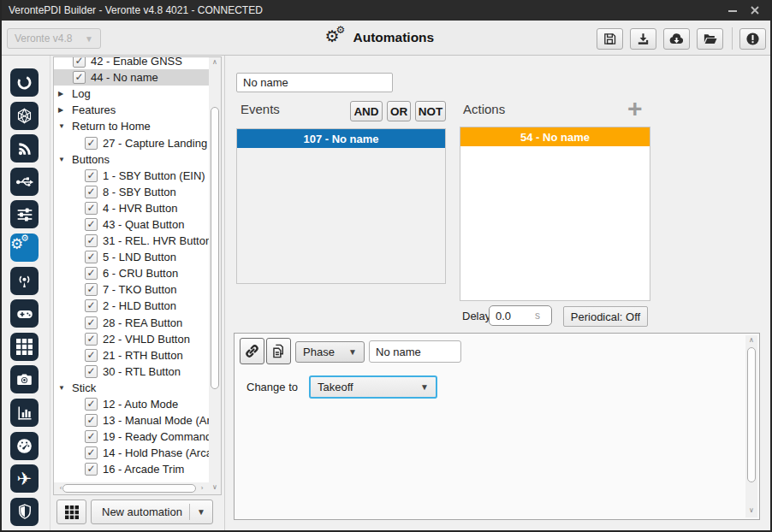 This screenshot has height=532, width=772. I want to click on tree-item: ✓8 - SBY Button, so click(132, 192).